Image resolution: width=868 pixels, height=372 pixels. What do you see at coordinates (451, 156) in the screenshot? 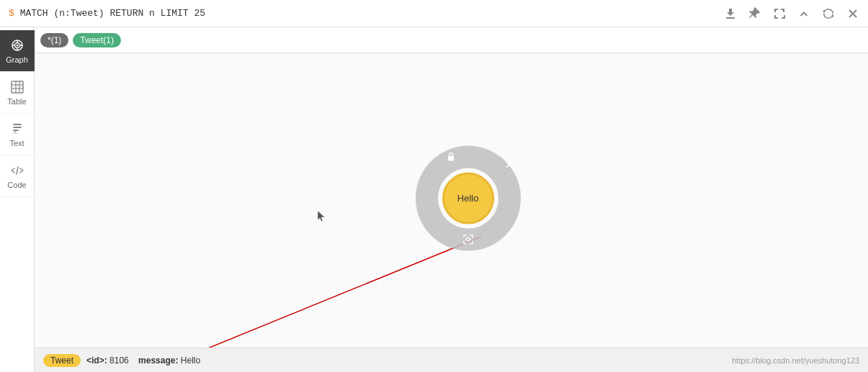
I see `lock-ring-icon` at bounding box center [451, 156].